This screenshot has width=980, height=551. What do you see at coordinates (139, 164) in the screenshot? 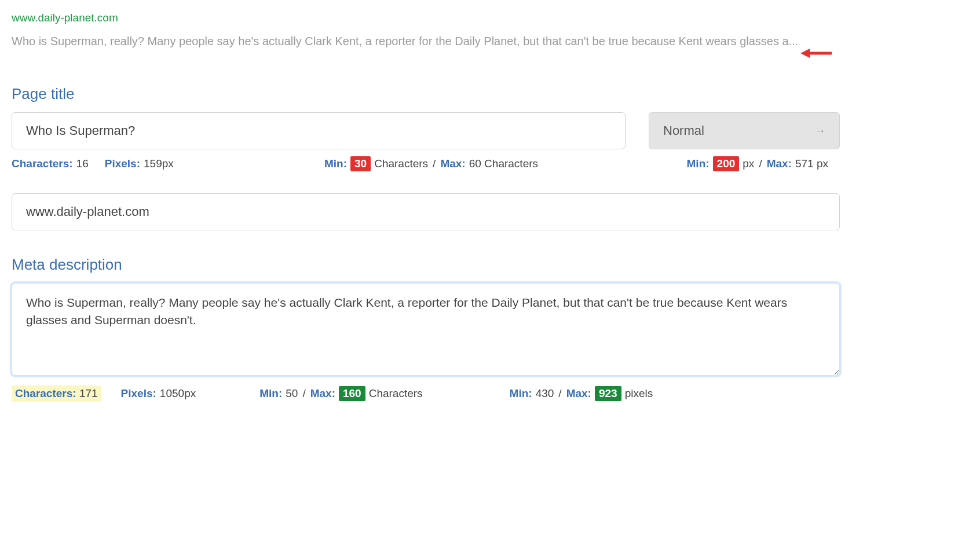
I see `title-pixels-count: Pixels: 159px` at bounding box center [139, 164].